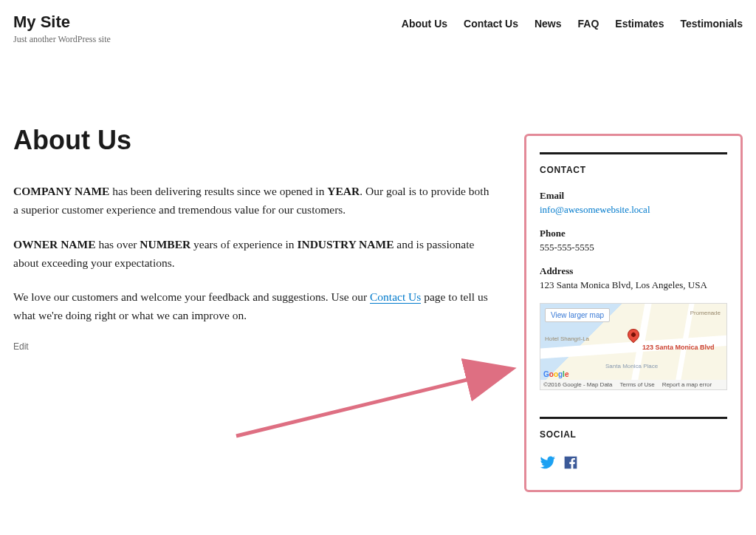 The height and width of the screenshot is (535, 756). What do you see at coordinates (254, 347) in the screenshot?
I see `edit-link: Edit` at bounding box center [254, 347].